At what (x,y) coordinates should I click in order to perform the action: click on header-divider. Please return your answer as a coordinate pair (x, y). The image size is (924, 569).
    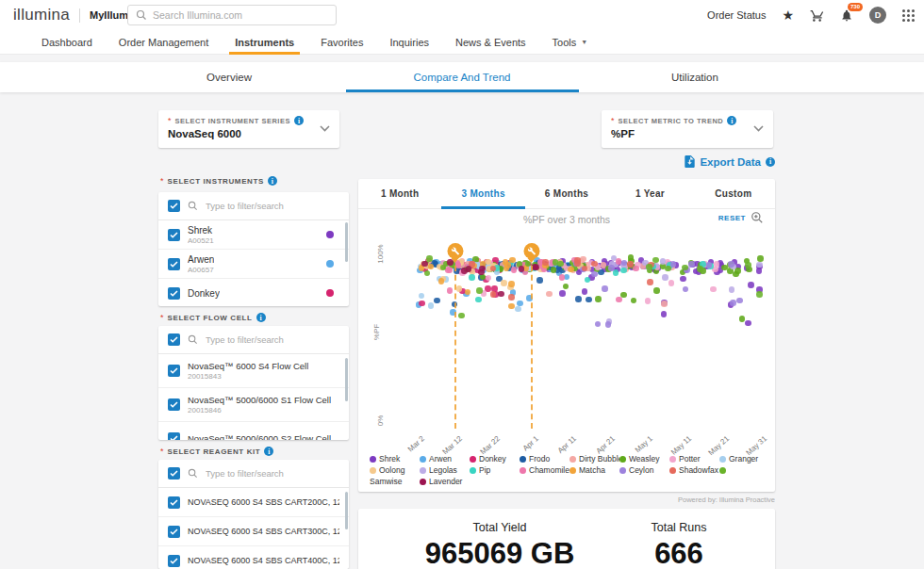
    Looking at the image, I should click on (79, 15).